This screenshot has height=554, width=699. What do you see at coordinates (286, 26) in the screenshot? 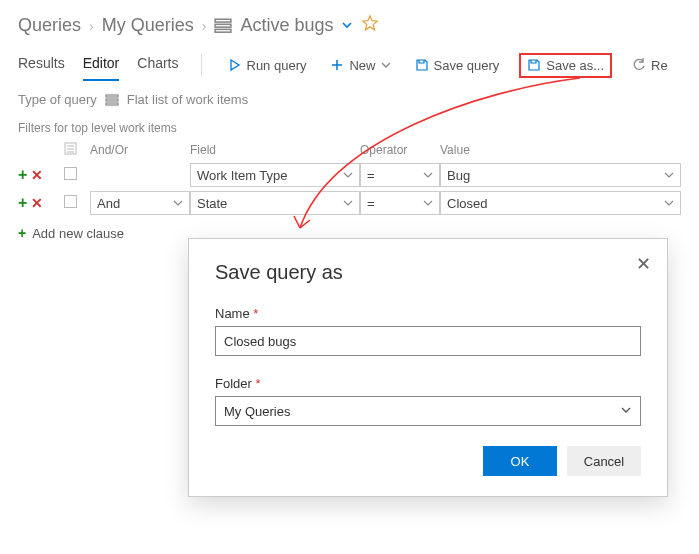
I see `breadcrumb-title: Active bugs` at bounding box center [286, 26].